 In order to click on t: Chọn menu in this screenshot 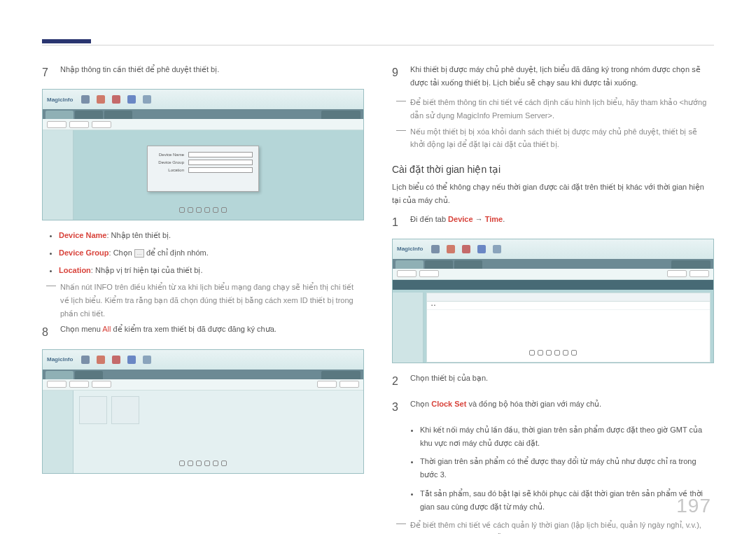, I will do `click(81, 329)`.